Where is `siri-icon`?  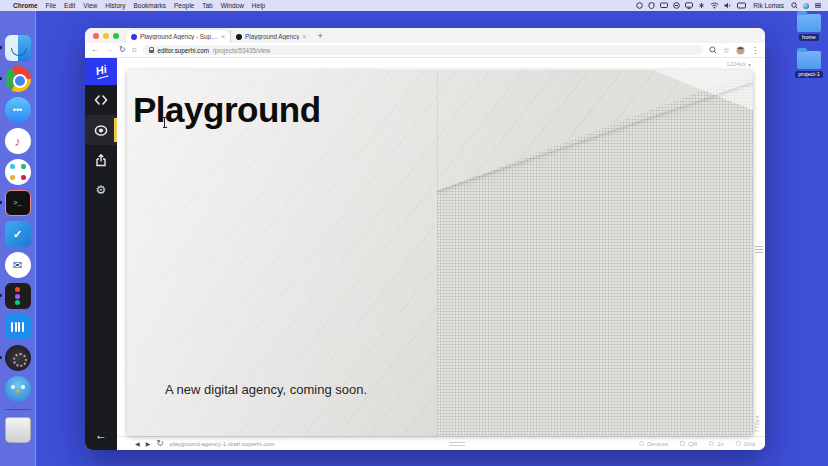
siri-icon is located at coordinates (806, 6).